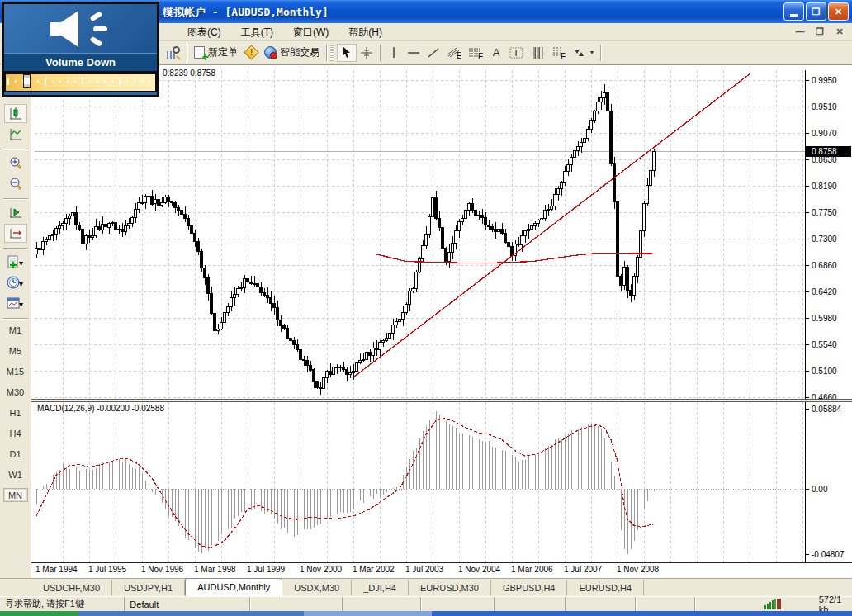 This screenshot has width=852, height=616. Describe the element at coordinates (592, 53) in the screenshot. I see `arrows-dropdown-icon: ▾` at that location.